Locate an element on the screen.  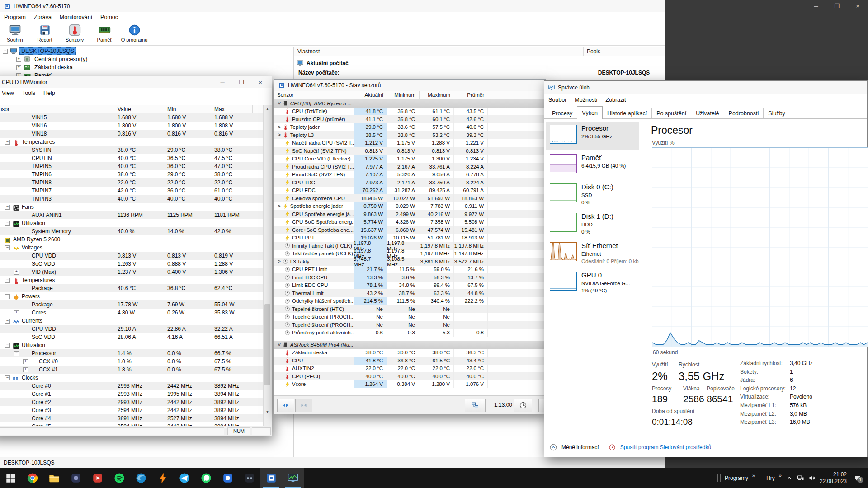
taskbar-toolbar-programy: Programy is located at coordinates (736, 478).